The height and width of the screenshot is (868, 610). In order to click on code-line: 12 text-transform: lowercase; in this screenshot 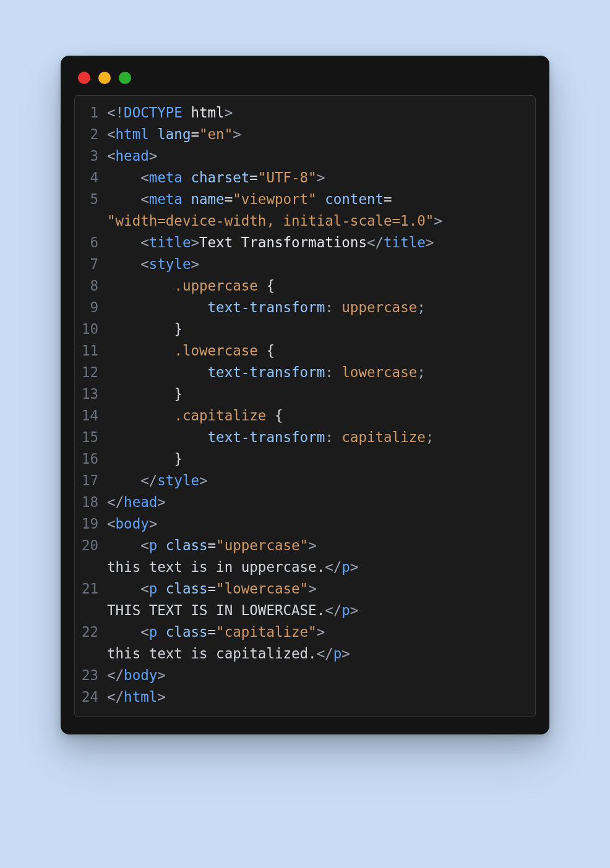, I will do `click(302, 372)`.